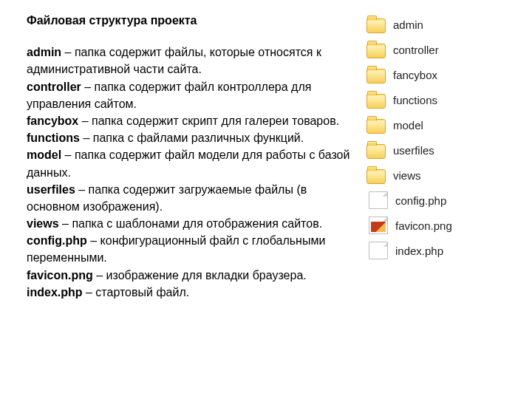 Image resolution: width=532 pixels, height=399 pixels. Describe the element at coordinates (44, 52) in the screenshot. I see `entry-name: admin` at that location.